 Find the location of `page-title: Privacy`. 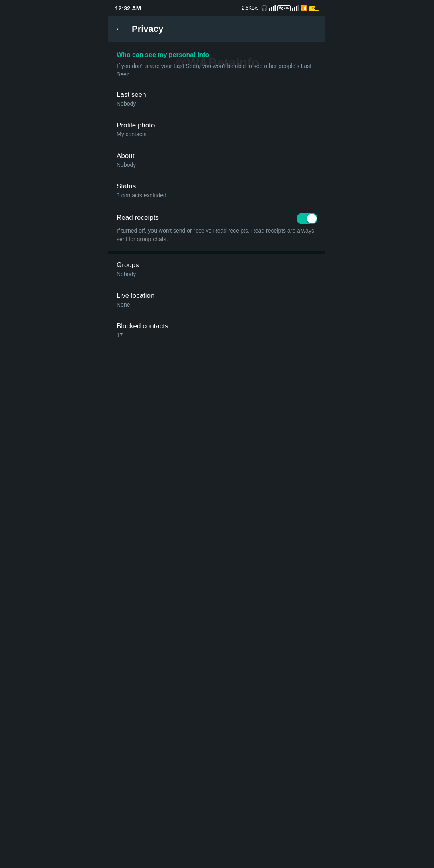

page-title: Privacy is located at coordinates (147, 29).